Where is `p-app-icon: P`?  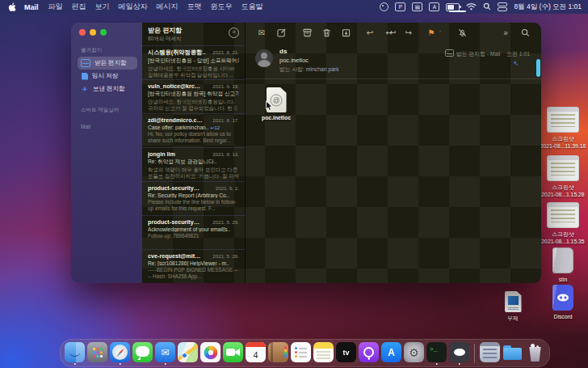
p-app-icon: P is located at coordinates (401, 6).